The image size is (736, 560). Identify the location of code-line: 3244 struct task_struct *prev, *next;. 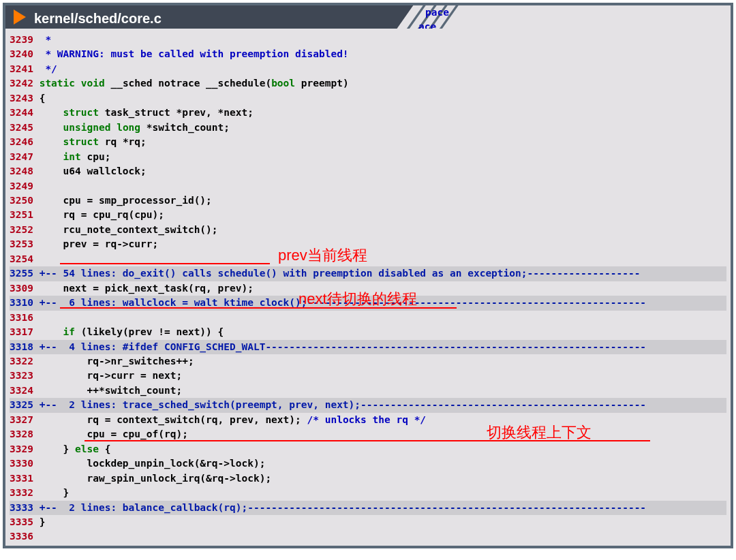
(368, 113).